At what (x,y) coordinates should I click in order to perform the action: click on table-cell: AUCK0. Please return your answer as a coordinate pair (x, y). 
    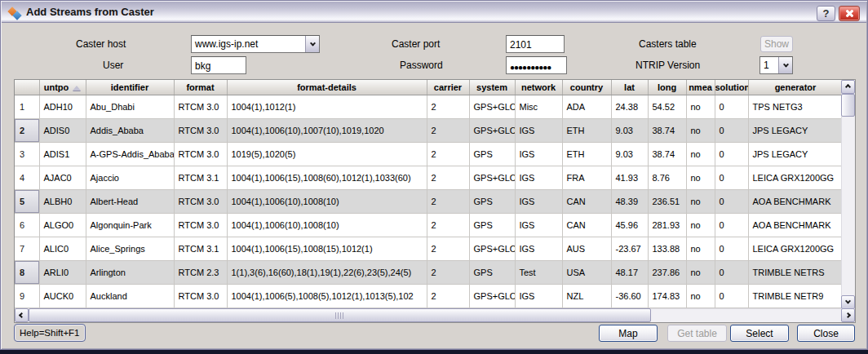
    Looking at the image, I should click on (62, 295).